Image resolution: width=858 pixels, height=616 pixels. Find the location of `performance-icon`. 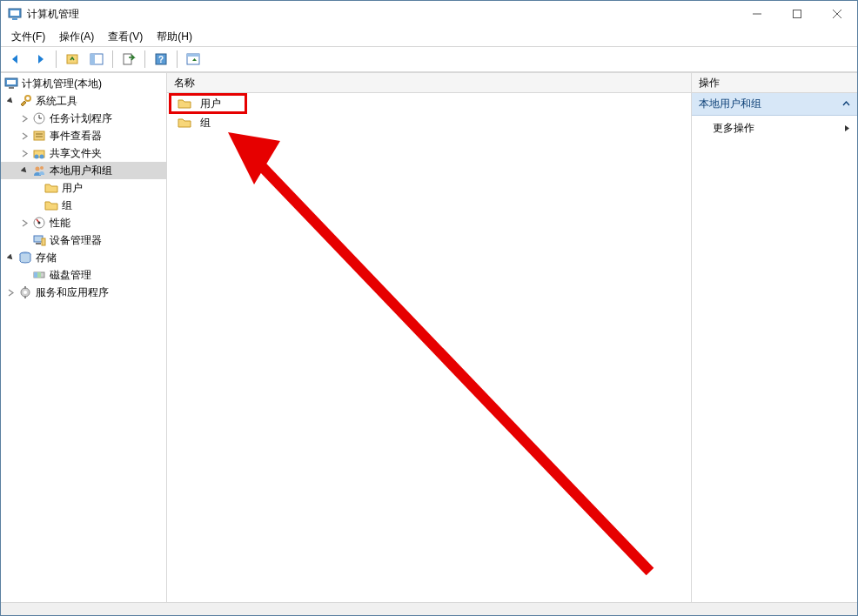

performance-icon is located at coordinates (39, 223).